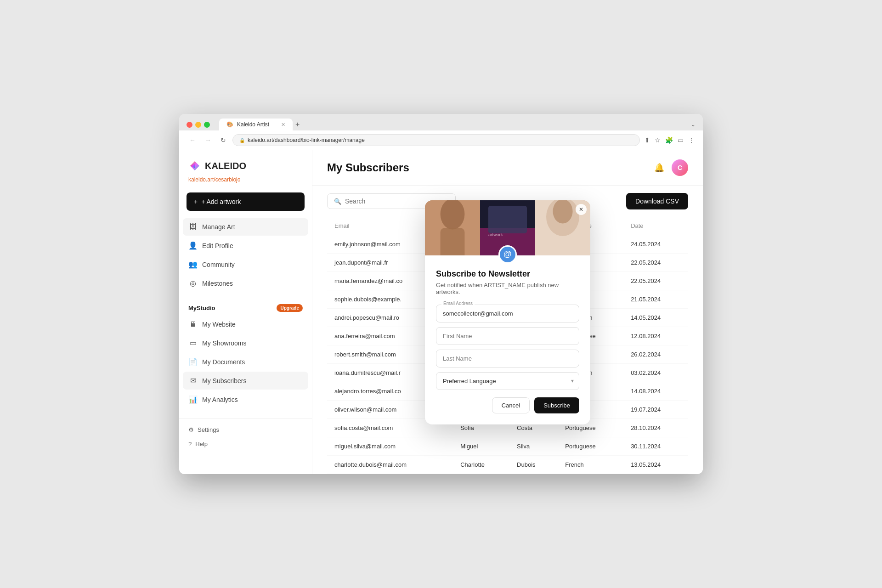 This screenshot has height=588, width=882. What do you see at coordinates (656, 447) in the screenshot?
I see `cell-date: 30.11.2024` at bounding box center [656, 447].